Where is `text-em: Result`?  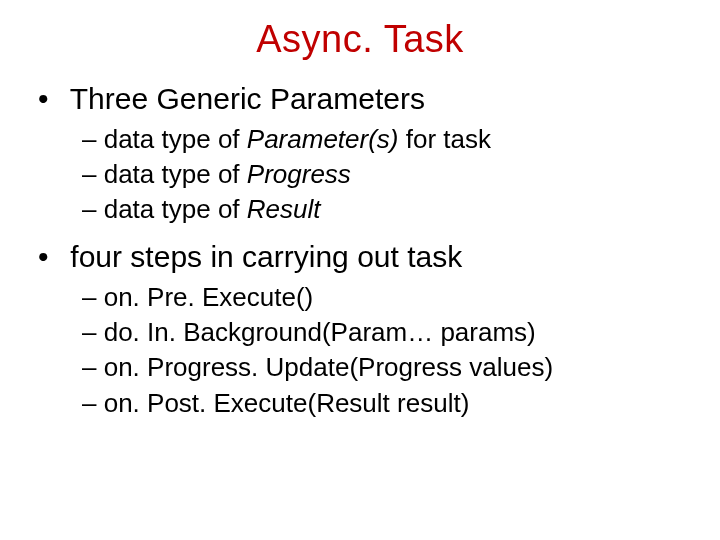
text-em: Result is located at coordinates (284, 209).